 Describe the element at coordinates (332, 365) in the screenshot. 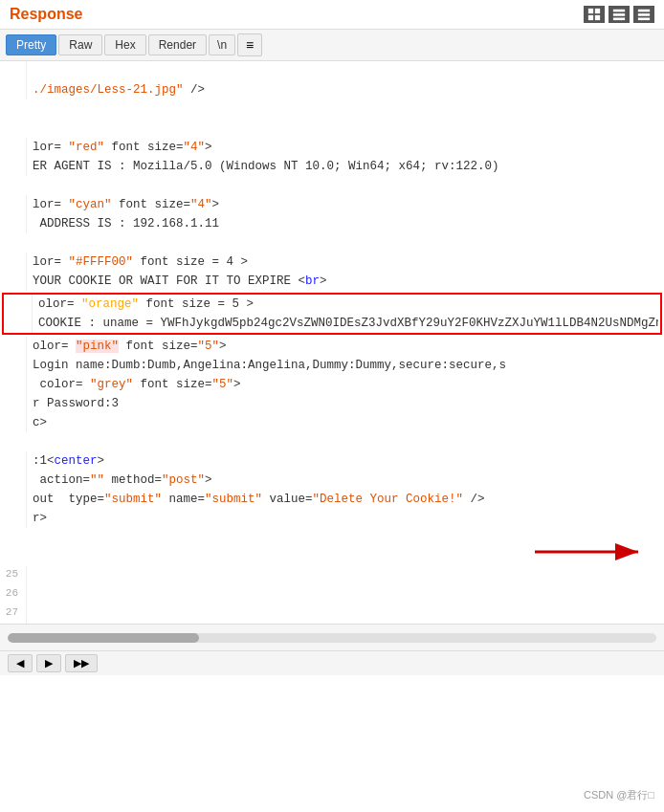

I see `code-line: Login name:Dumb:Dumb,Angelina:Angelina,D…` at that location.